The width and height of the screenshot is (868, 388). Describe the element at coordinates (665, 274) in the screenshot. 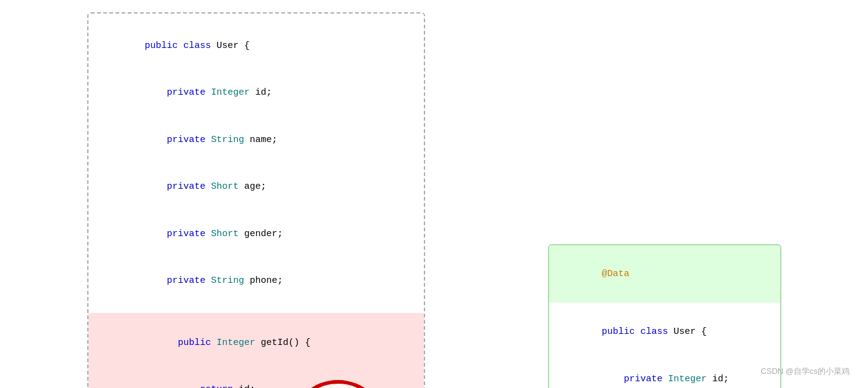

I see `annotation-text: @Data` at that location.